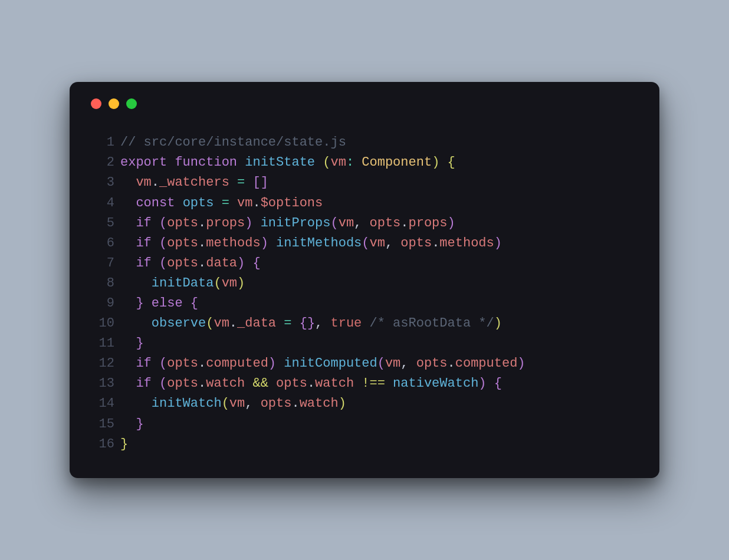 The height and width of the screenshot is (560, 729). What do you see at coordinates (364, 384) in the screenshot?
I see `code-line: 13 if (opts.watch && opts.watch !== nati…` at bounding box center [364, 384].